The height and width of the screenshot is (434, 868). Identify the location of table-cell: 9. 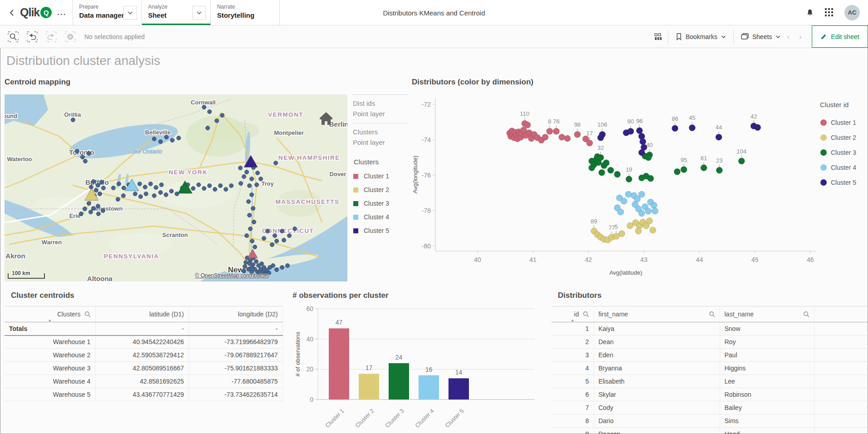
(572, 431).